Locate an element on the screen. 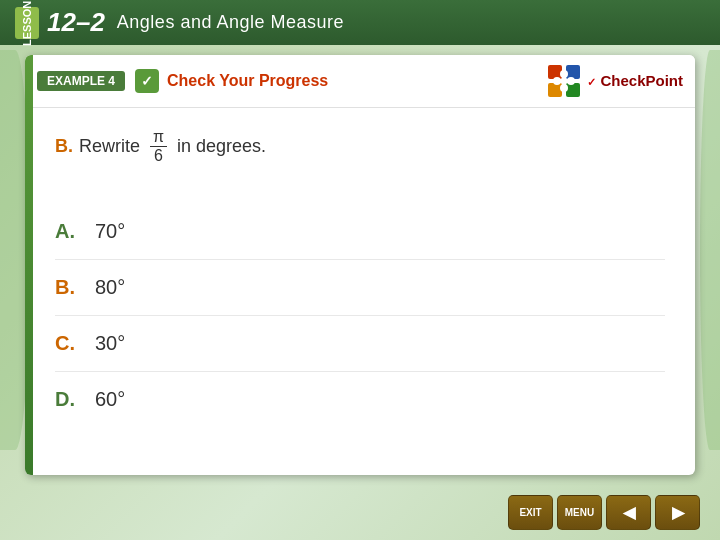 The width and height of the screenshot is (720, 540). answer-row-a: A. 70° is located at coordinates (360, 232).